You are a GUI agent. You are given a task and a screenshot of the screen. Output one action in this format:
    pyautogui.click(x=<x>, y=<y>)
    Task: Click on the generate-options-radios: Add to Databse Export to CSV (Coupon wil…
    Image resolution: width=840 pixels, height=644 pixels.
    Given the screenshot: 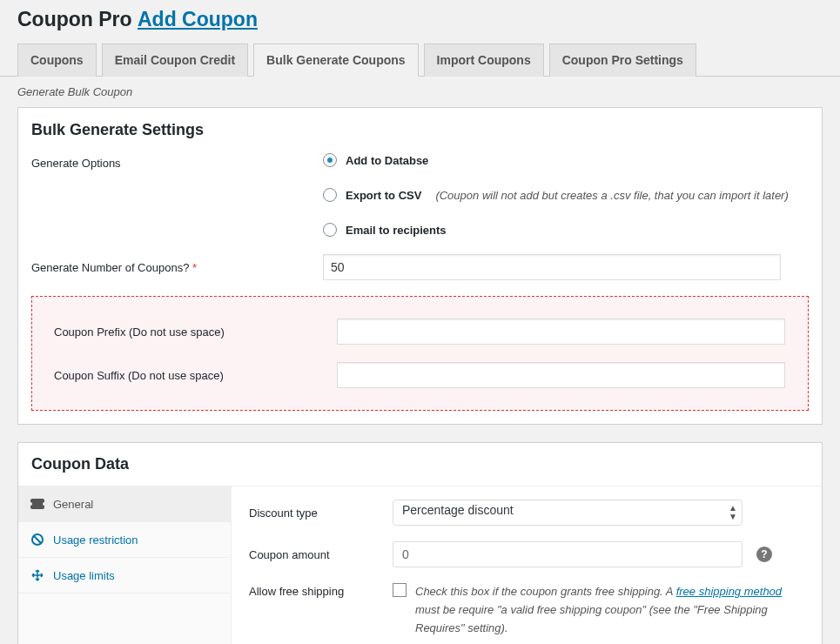 What is the action you would take?
    pyautogui.click(x=566, y=198)
    